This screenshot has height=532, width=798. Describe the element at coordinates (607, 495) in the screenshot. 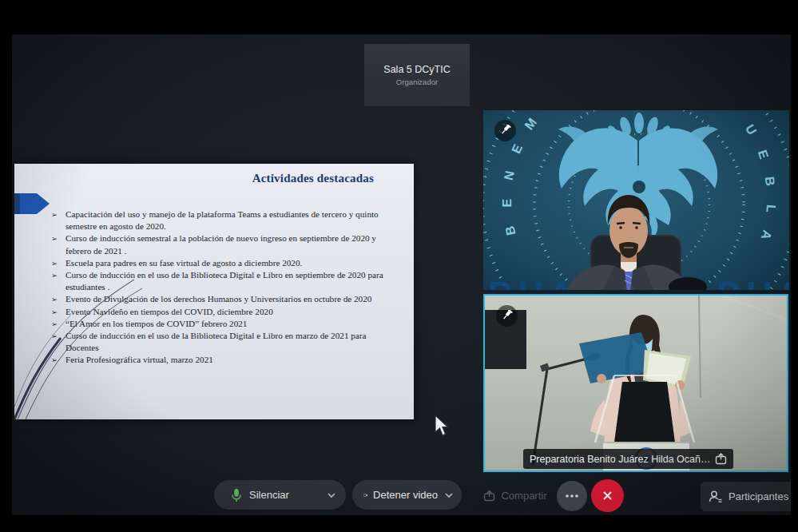

I see `close-icon` at that location.